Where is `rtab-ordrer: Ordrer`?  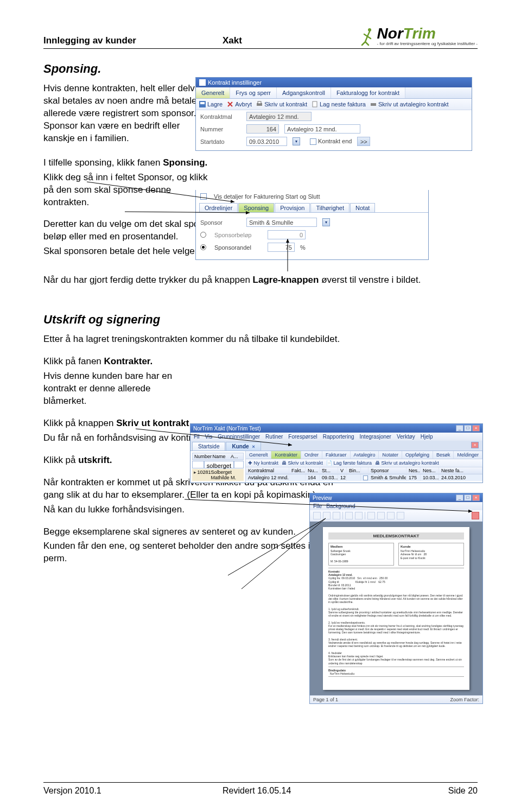
rtab-ordrer: Ordrer is located at coordinates (312, 455).